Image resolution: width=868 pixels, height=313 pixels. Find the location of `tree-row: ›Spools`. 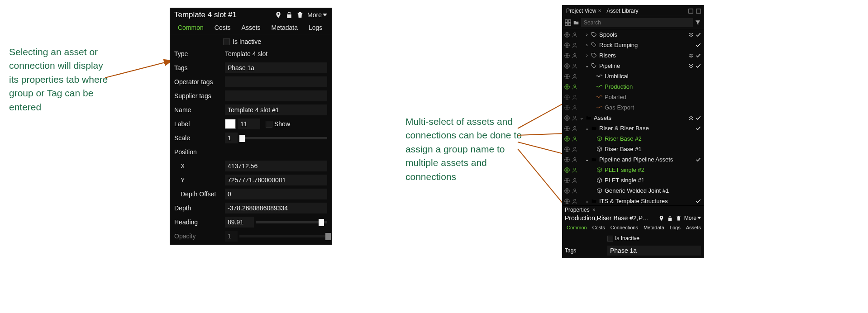

tree-row: ›Spools is located at coordinates (633, 34).